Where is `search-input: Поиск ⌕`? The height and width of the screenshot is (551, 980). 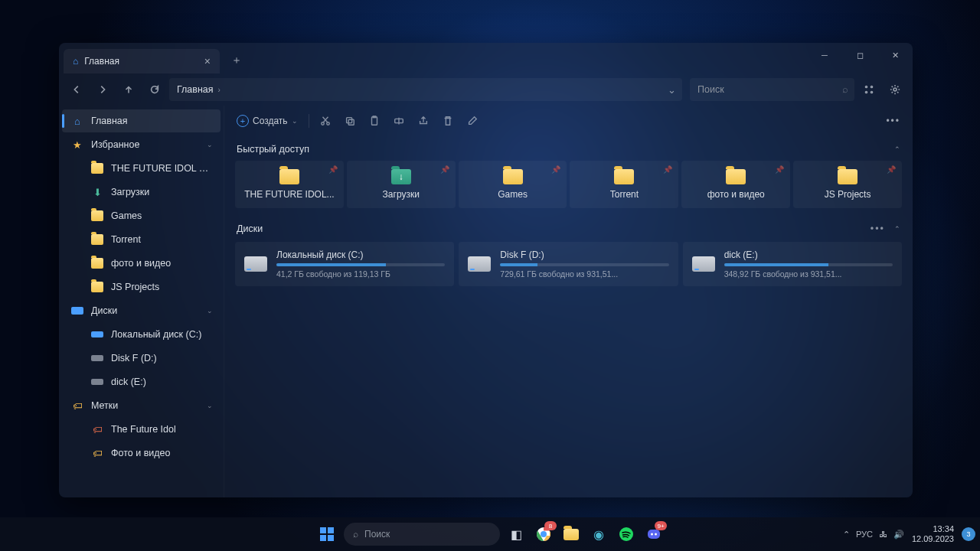 search-input: Поиск ⌕ is located at coordinates (772, 90).